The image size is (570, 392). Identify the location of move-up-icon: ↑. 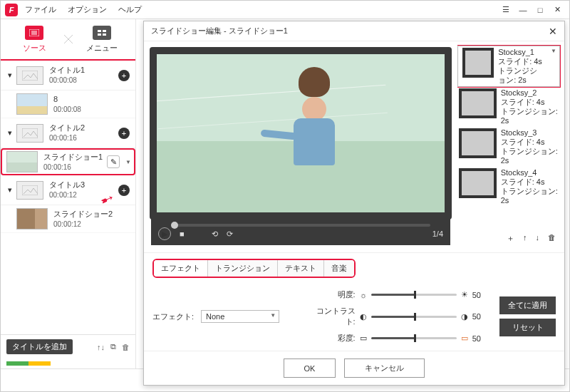
(525, 238).